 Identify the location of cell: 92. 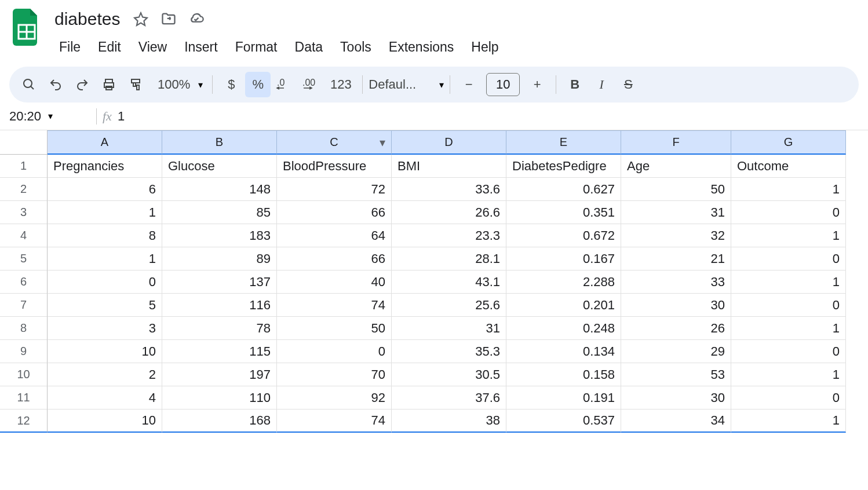
(334, 398).